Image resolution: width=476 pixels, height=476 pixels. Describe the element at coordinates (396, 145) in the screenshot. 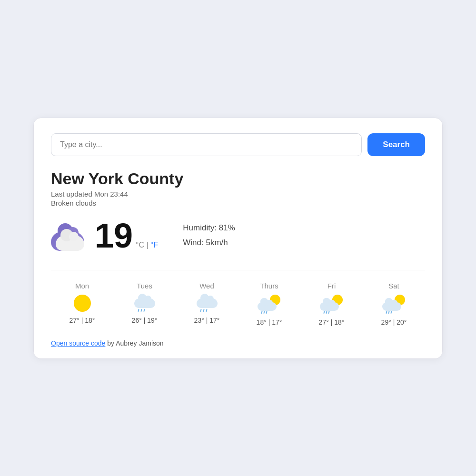

I see `search-button: Search` at that location.